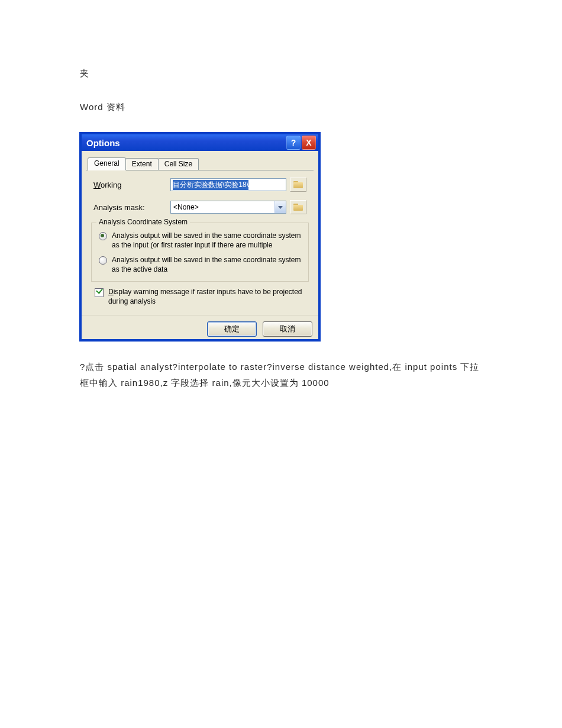 This screenshot has width=562, height=728. I want to click on radio-same-as-active-row: Analysis output will be saved in the sam…, so click(200, 265).